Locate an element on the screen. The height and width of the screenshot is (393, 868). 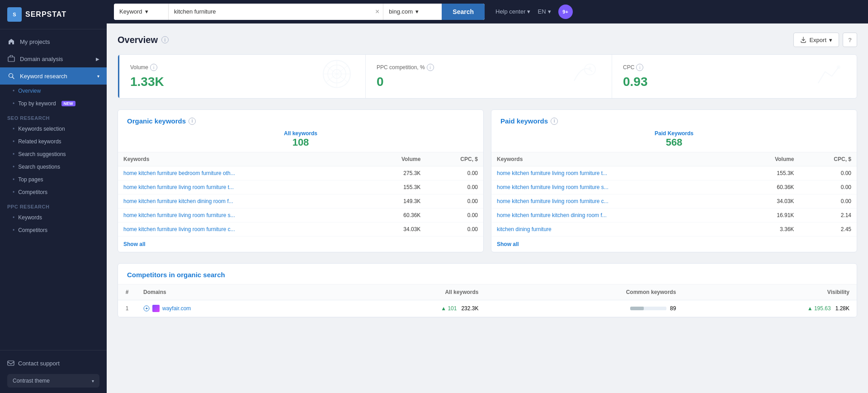
comp-common-keywords-cell: 89 is located at coordinates (584, 308).